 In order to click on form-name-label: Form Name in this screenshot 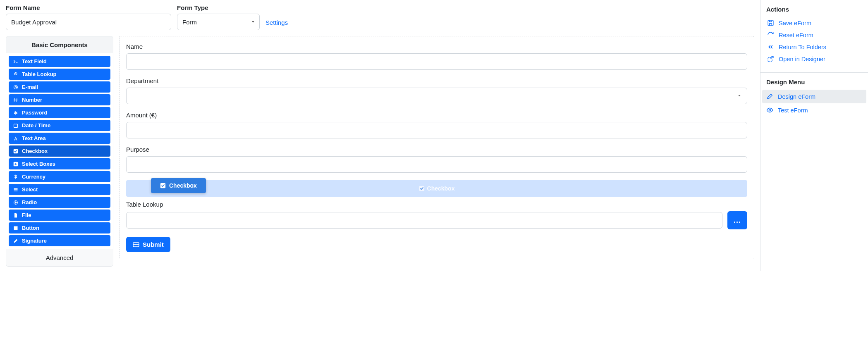, I will do `click(88, 7)`.